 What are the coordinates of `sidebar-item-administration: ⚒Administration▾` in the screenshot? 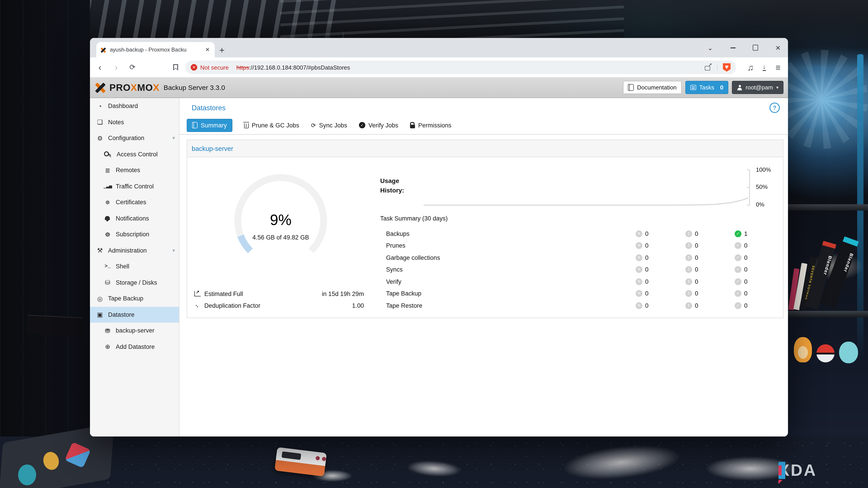 It's located at (134, 251).